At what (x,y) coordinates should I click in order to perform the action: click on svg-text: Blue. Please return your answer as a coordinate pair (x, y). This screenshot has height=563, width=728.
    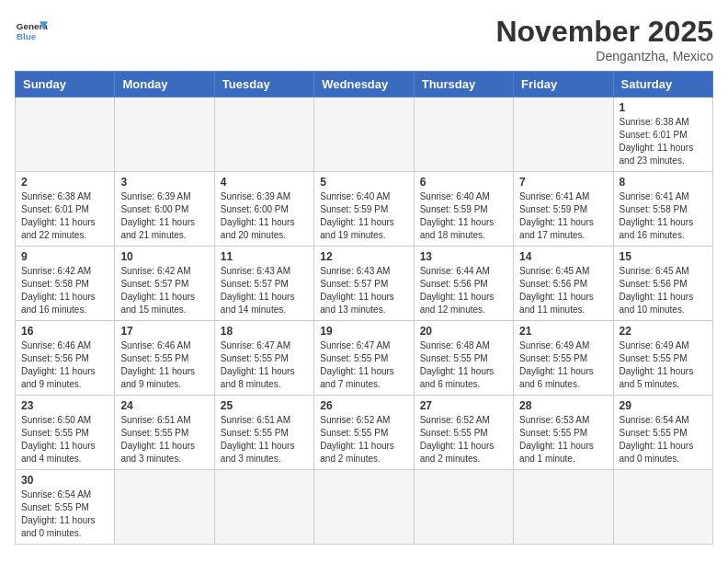
    Looking at the image, I should click on (27, 37).